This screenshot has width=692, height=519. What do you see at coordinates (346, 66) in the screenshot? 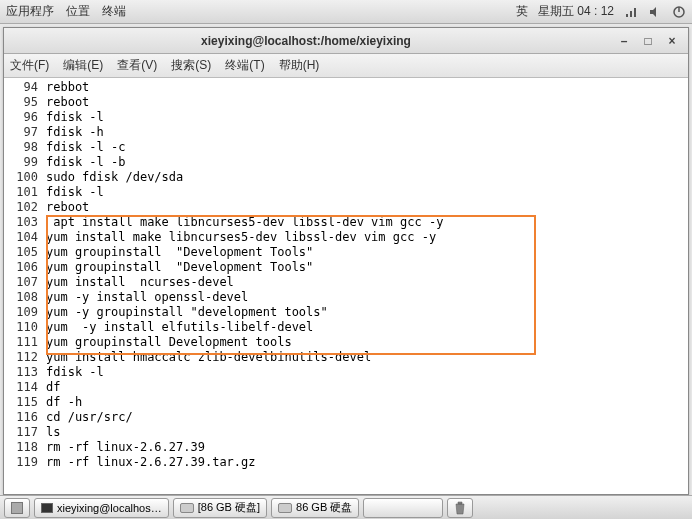
I see `menubar: 文件(F) 编辑(E) 查看(V) 搜索(S) 终端(T) 帮助(H)` at bounding box center [346, 66].